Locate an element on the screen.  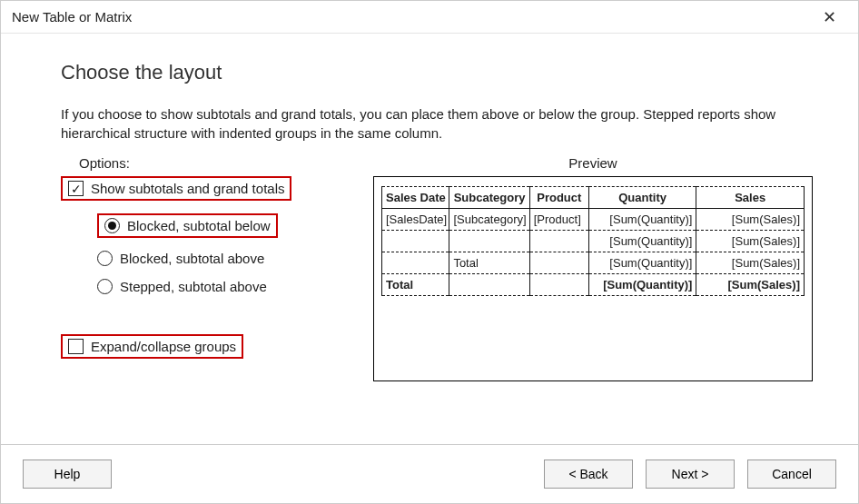
options-label: Options: is located at coordinates (215, 163).